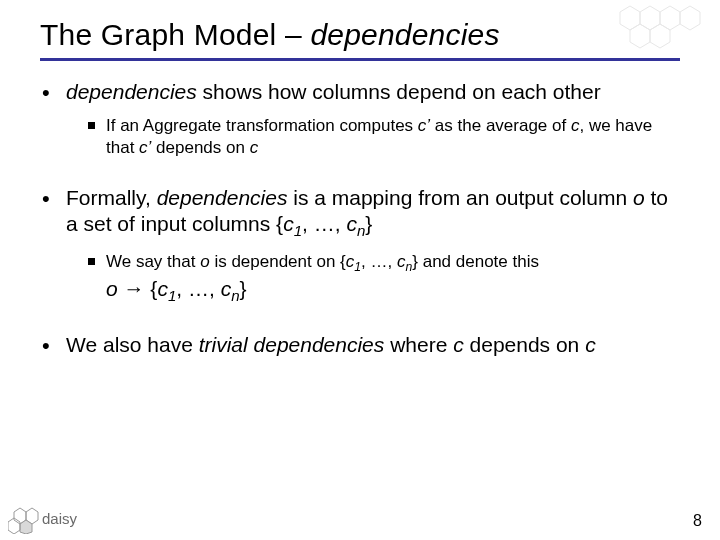 The image size is (720, 540). I want to click on page-number: 8, so click(698, 521).